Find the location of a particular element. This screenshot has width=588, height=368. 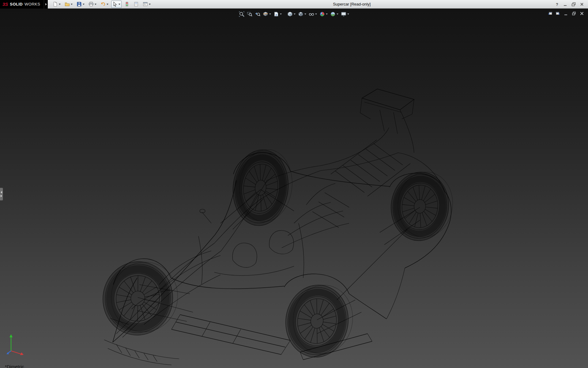

wheel-rear-left is located at coordinates (319, 321).